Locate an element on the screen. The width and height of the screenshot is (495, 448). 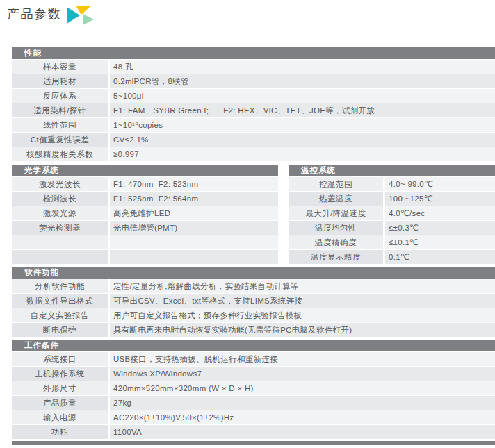
spec-value: F1: 470nm F2: 523nm is located at coordinates (194, 184).